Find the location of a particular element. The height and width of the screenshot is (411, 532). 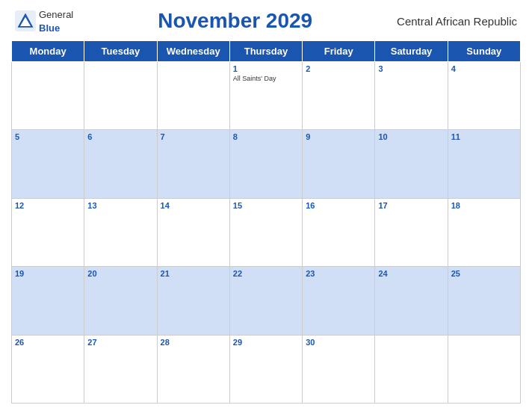

calendar-cell: 26 is located at coordinates (48, 369).